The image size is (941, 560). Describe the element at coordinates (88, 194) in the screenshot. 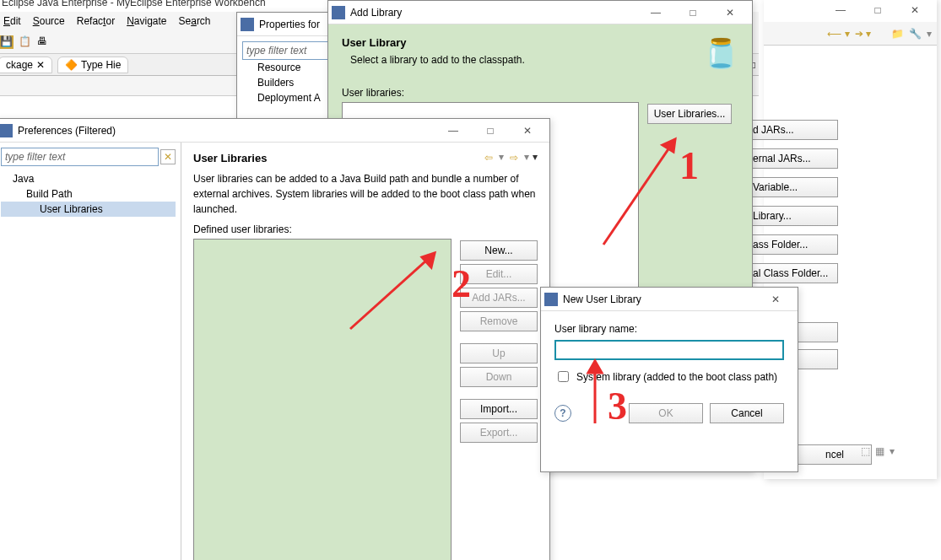

I see `tree-build-path: Build Path` at that location.